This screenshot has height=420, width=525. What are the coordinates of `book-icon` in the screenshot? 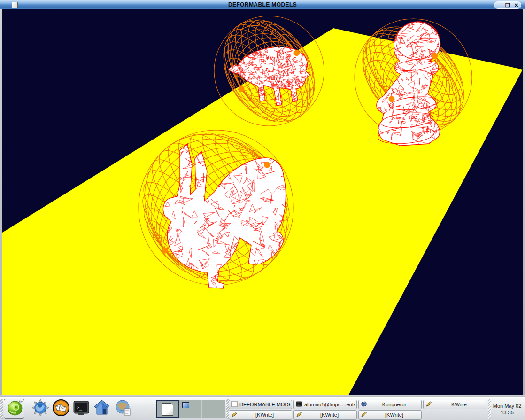 It's located at (364, 404).